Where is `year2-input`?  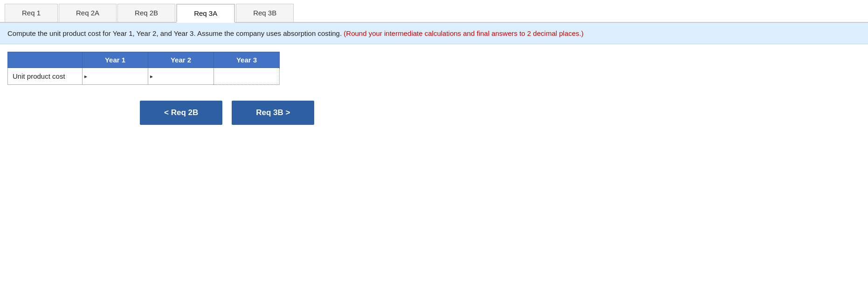
year2-input is located at coordinates (181, 76).